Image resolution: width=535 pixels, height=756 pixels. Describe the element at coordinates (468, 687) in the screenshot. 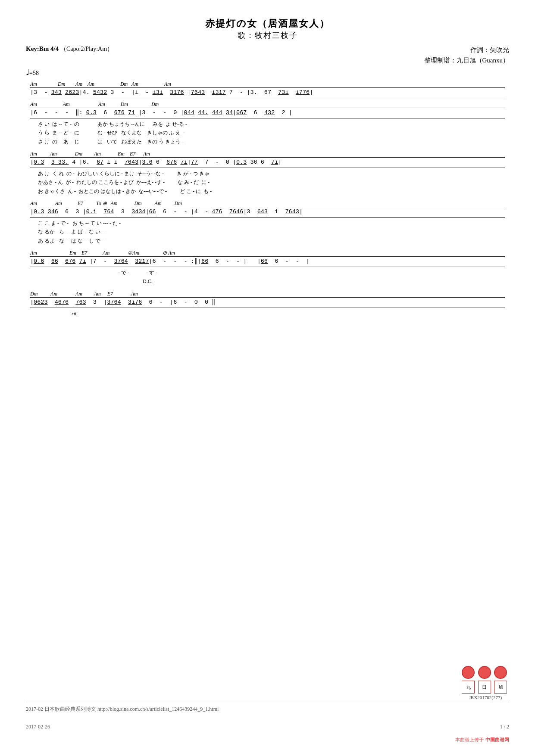

I see `logo-char-1: 九` at that location.